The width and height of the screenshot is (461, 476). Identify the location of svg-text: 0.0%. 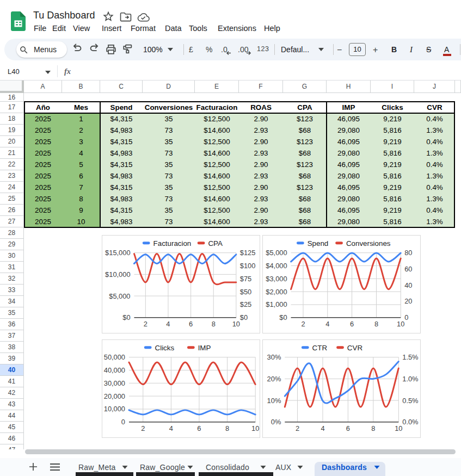
(410, 422).